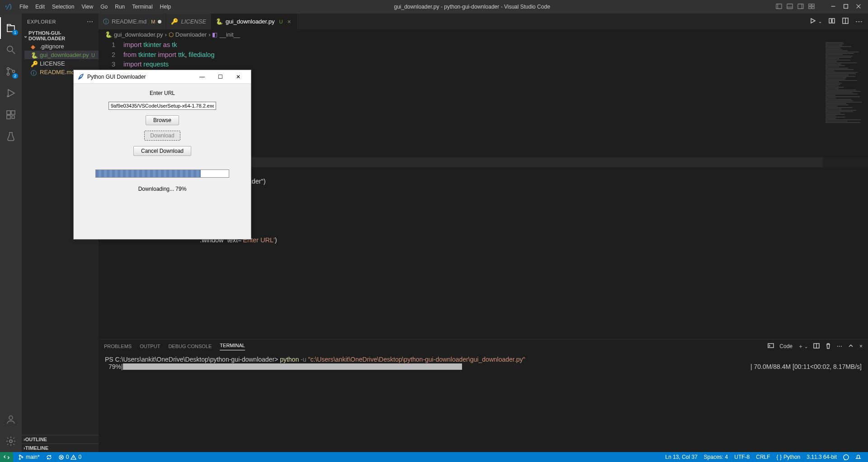 The image size is (868, 462). Describe the element at coordinates (845, 22) in the screenshot. I see `split-editor-icon` at that location.